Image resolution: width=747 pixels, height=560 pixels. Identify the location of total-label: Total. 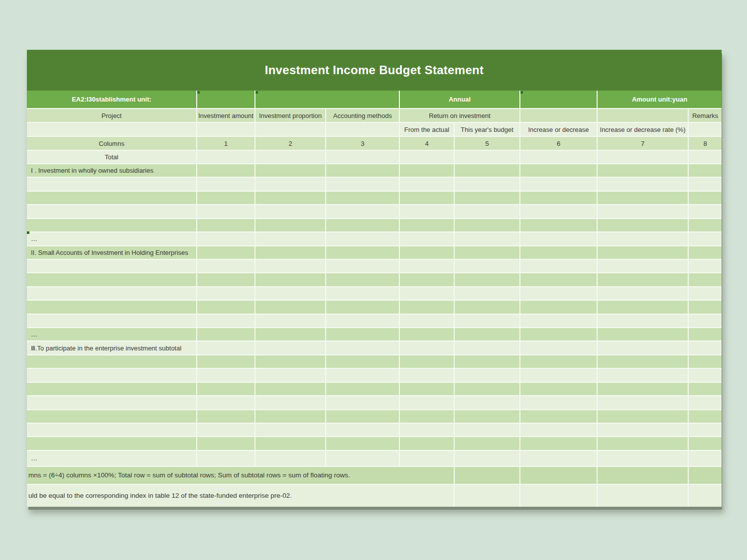
(112, 157).